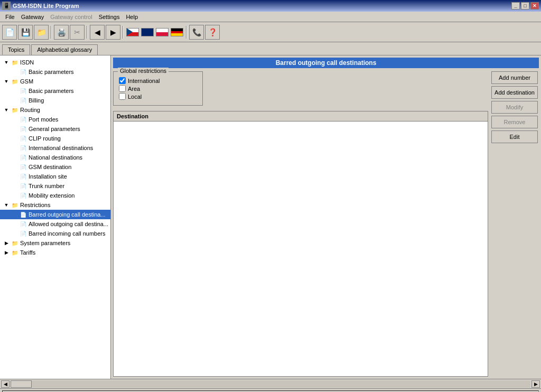 The image size is (541, 392). Describe the element at coordinates (535, 6) in the screenshot. I see `close-button: ✕` at that location.